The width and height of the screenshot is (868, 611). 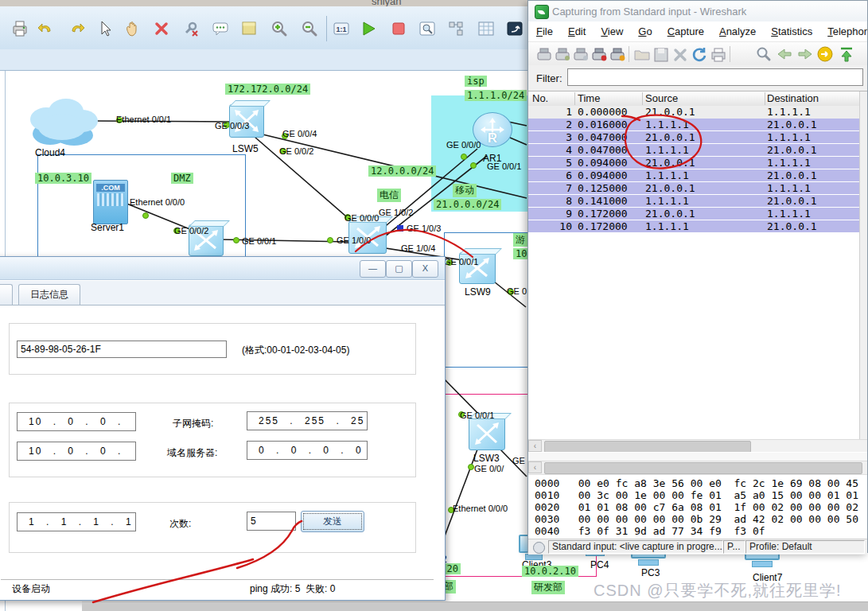 I want to click on find-packet-icon, so click(x=763, y=54).